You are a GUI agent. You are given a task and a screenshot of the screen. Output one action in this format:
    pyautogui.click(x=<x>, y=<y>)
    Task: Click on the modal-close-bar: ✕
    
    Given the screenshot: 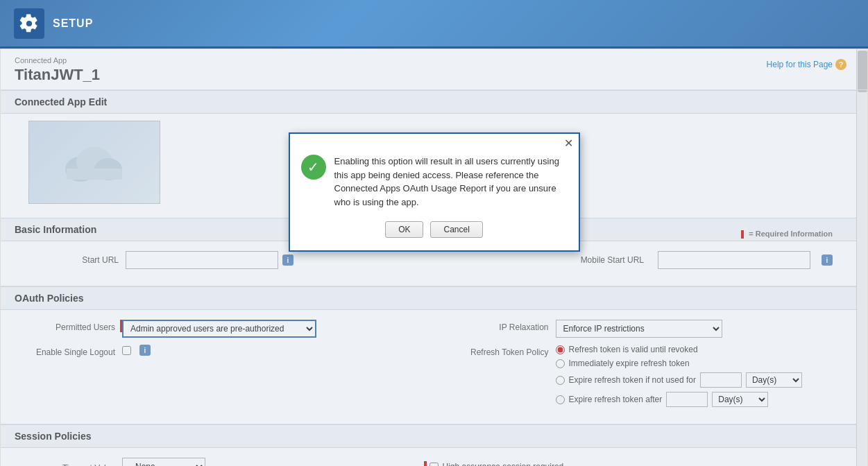 What is the action you would take?
    pyautogui.click(x=434, y=141)
    